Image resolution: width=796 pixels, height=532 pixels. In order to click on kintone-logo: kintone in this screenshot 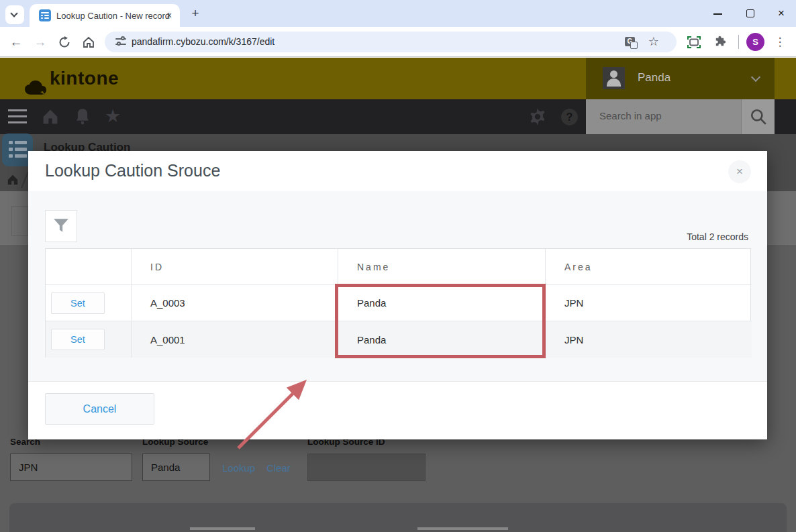, I will do `click(71, 78)`.